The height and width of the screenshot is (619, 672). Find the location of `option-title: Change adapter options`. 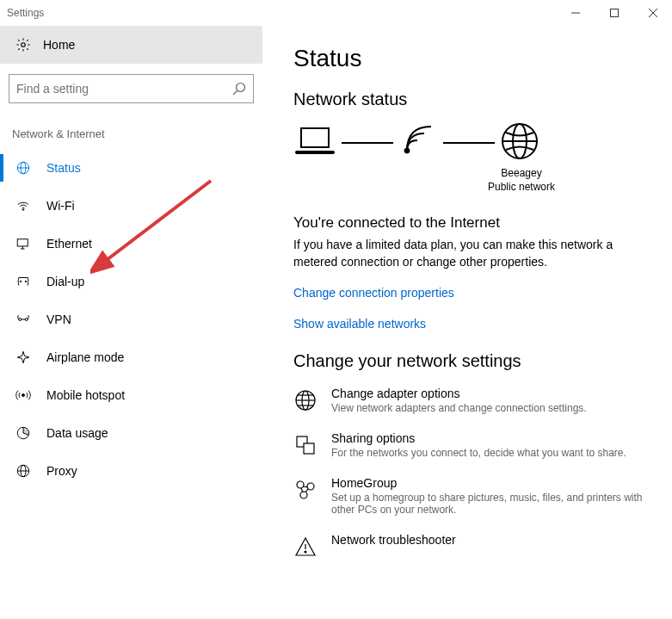

option-title: Change adapter options is located at coordinates (459, 393).